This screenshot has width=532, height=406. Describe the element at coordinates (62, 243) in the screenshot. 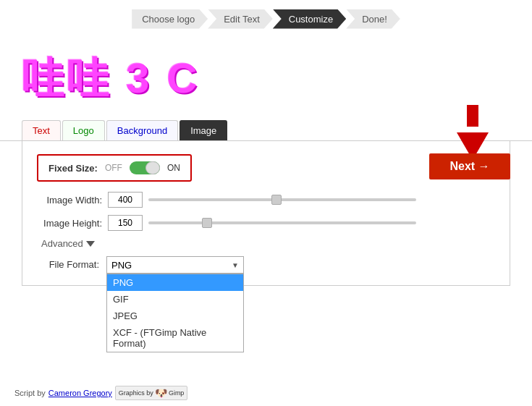

I see `advanced-label: Advanced` at that location.